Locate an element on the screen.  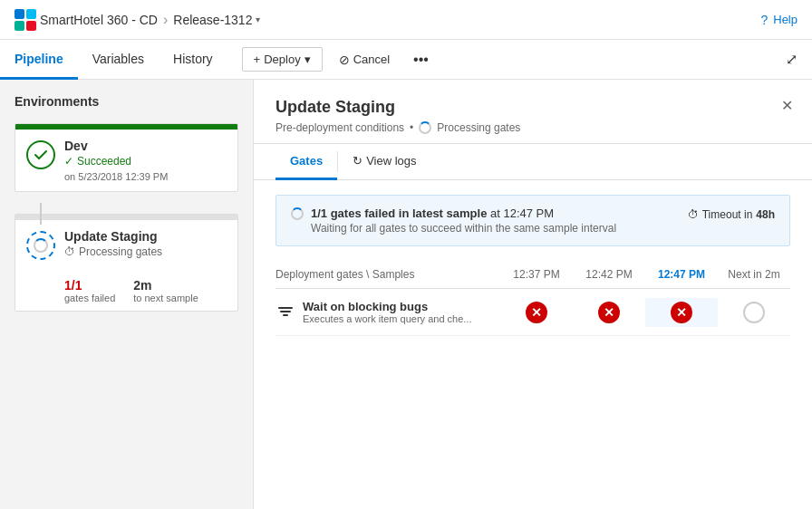
cancel-button: ⊘ Cancel is located at coordinates (364, 60).